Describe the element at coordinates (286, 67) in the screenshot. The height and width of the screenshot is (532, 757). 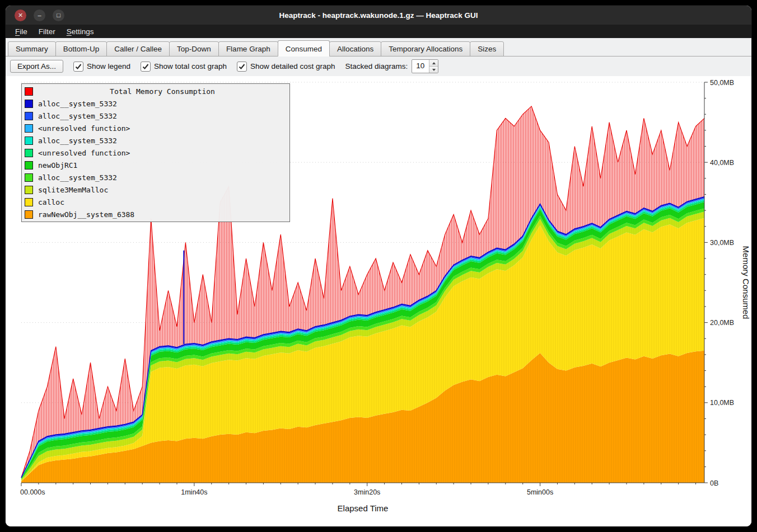
I see `show-detailed-cost-graph-checkbox: Show detailed cost graph` at that location.